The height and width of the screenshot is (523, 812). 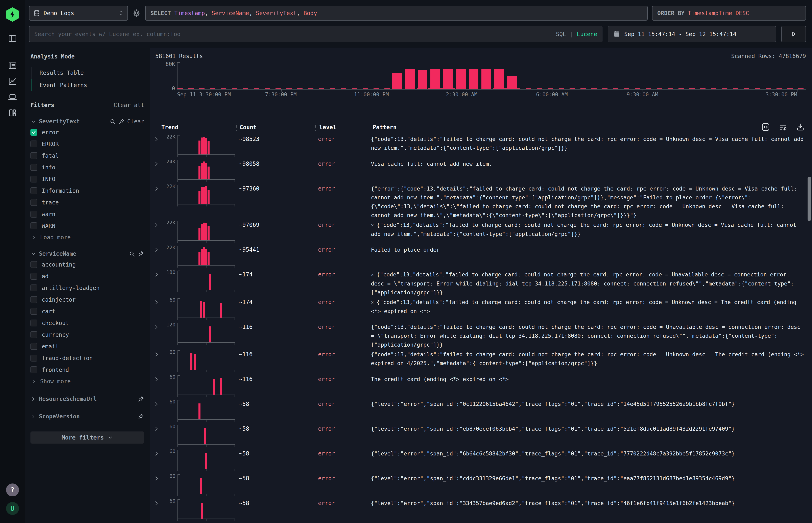 I want to click on table-row: 22K ~98523 error ×{"code":13,"details":"…, so click(x=481, y=147).